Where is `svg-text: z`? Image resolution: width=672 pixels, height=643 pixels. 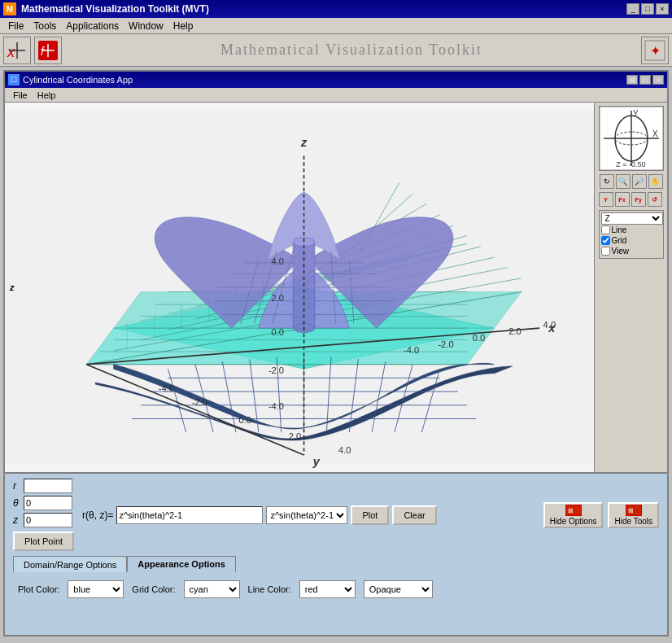 svg-text: z is located at coordinates (304, 142).